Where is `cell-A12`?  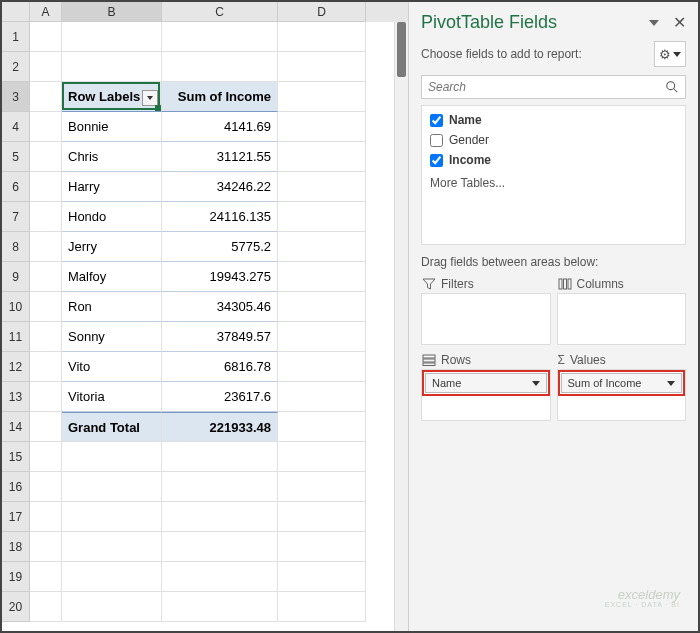
cell-A12 is located at coordinates (46, 367).